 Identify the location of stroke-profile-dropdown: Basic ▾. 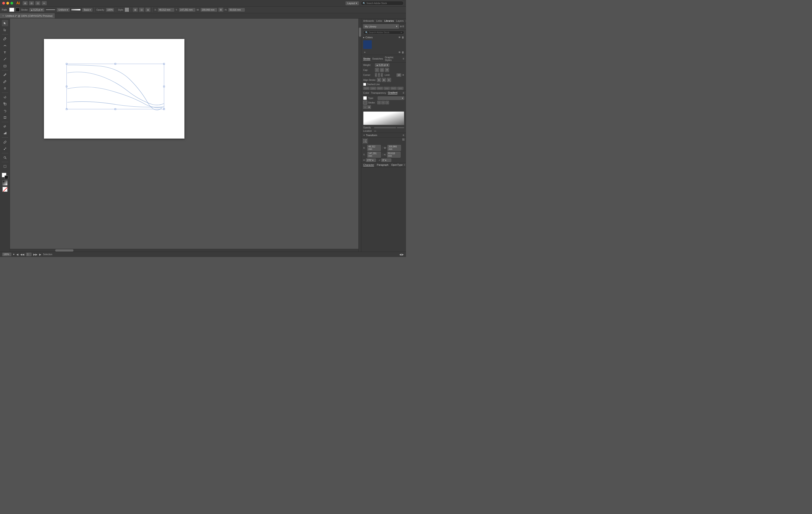
(87, 10).